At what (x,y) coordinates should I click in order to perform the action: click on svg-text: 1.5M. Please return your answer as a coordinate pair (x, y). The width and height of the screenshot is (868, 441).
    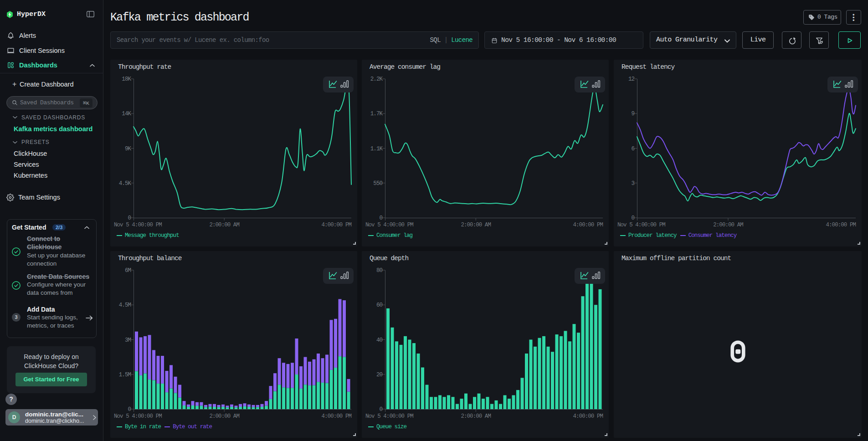
    Looking at the image, I should click on (125, 375).